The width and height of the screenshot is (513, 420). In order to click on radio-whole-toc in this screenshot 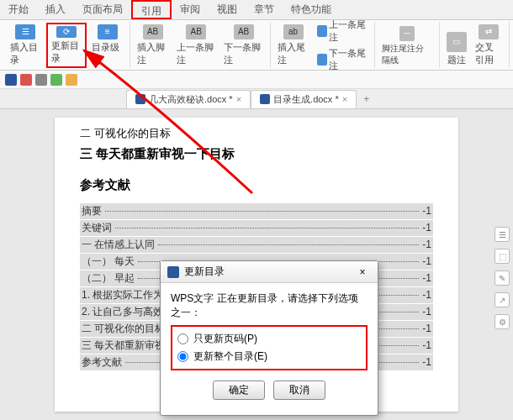, I will do `click(183, 356)`.